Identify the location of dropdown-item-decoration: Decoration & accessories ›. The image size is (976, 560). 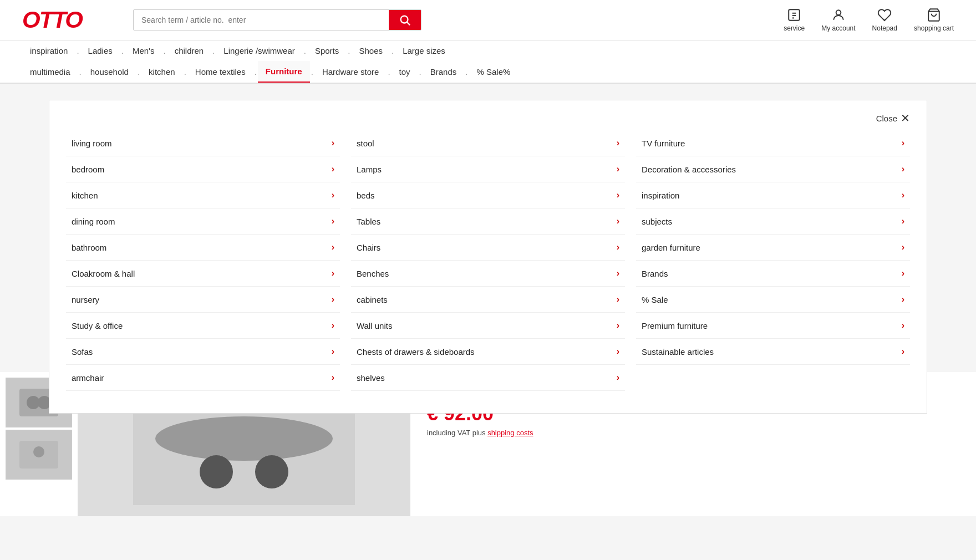
(773, 170).